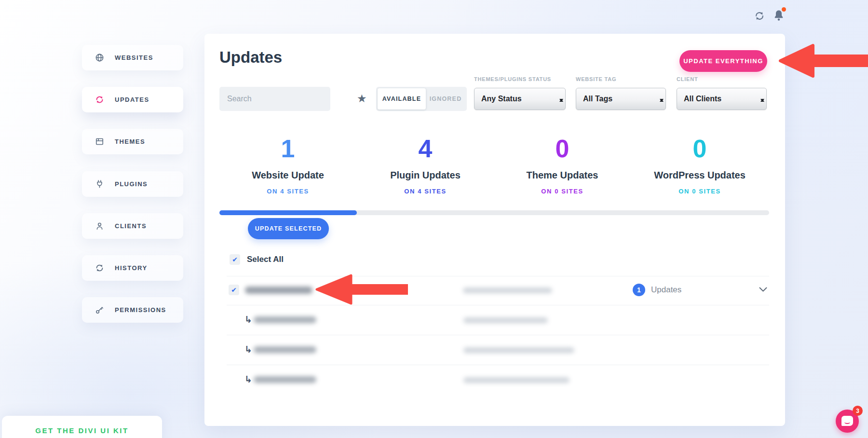 This screenshot has height=438, width=868. What do you see at coordinates (700, 176) in the screenshot?
I see `stat-label: WordPress Updates` at bounding box center [700, 176].